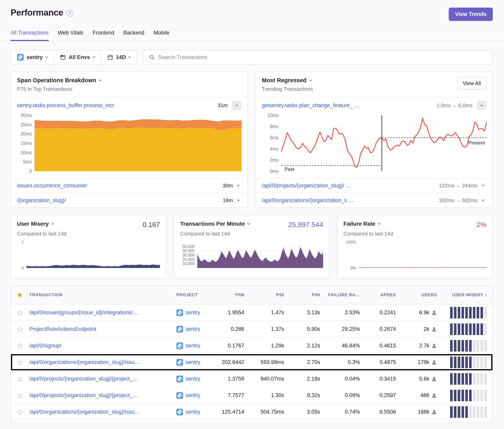 This screenshot has width=504, height=429. I want to click on page-header: Performance ? View Trends, so click(252, 10).